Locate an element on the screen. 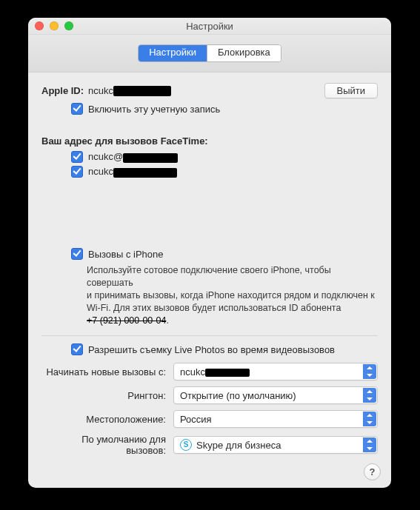 This screenshot has width=420, height=510. start-calls-popup: ncukc is located at coordinates (276, 372).